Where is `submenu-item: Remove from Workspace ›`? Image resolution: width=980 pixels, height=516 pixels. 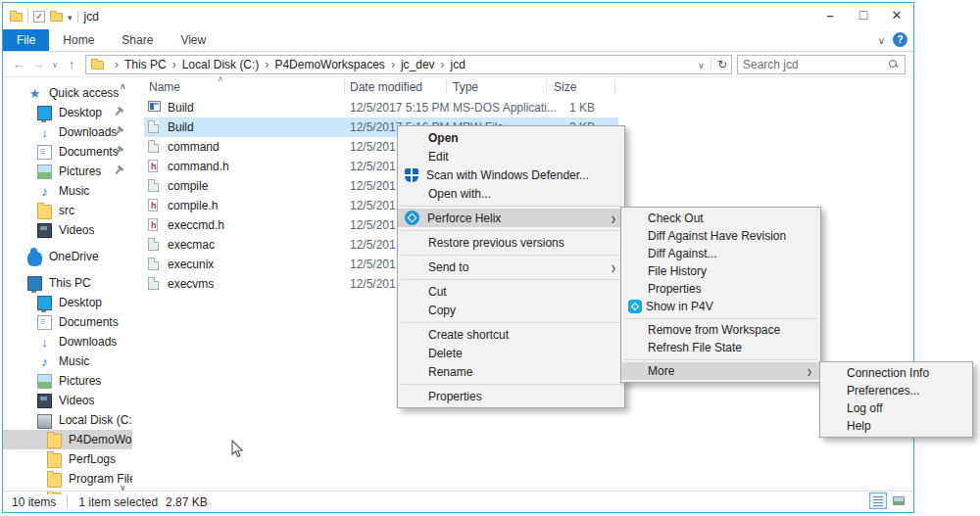 submenu-item: Remove from Workspace › is located at coordinates (721, 330).